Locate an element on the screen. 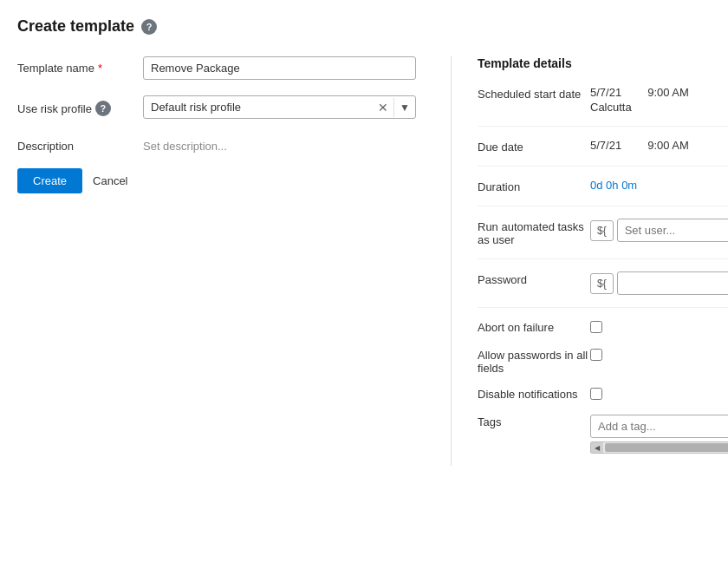 The height and width of the screenshot is (582, 728). due-date-value: 5/7/21 9:00 AM is located at coordinates (659, 146).